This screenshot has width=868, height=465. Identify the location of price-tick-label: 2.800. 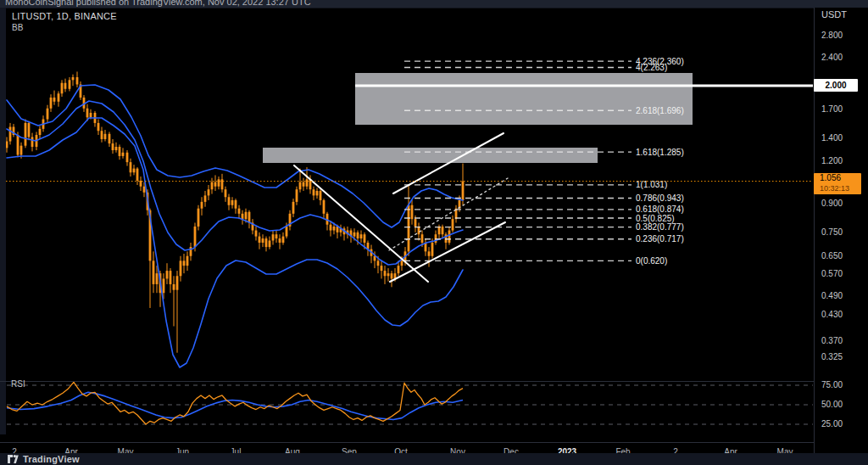
(832, 36).